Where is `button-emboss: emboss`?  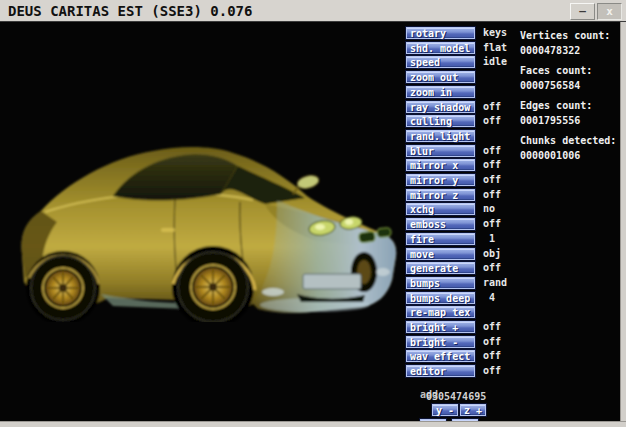
button-emboss: emboss is located at coordinates (440, 224).